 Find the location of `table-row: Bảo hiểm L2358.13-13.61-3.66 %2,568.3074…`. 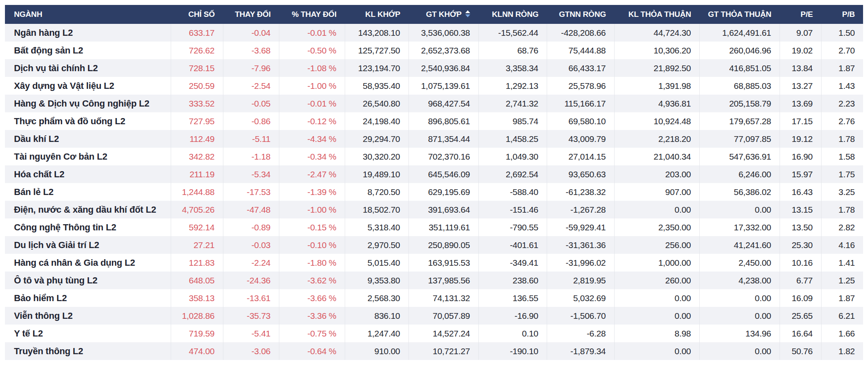

table-row: Bảo hiểm L2358.13-13.61-3.66 %2,568.3074… is located at coordinates (434, 298).